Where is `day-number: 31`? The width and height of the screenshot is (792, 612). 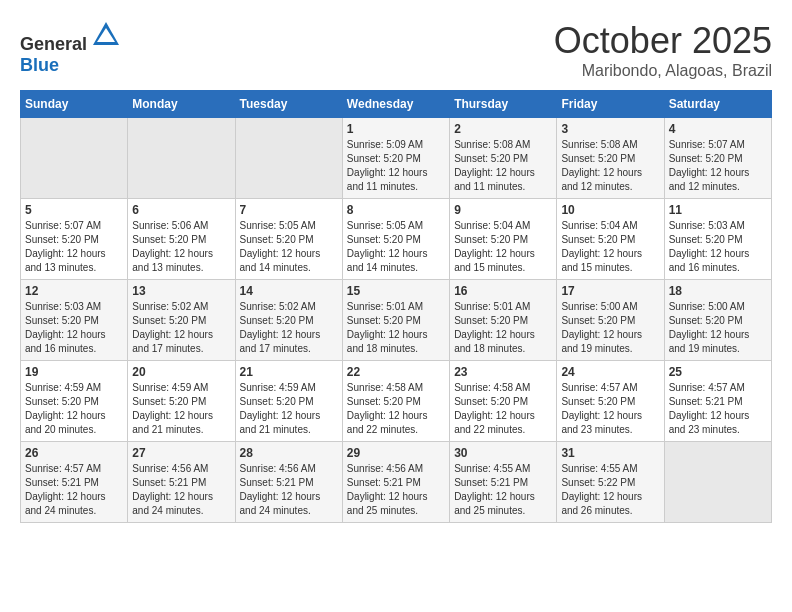
day-number: 31 is located at coordinates (610, 453).